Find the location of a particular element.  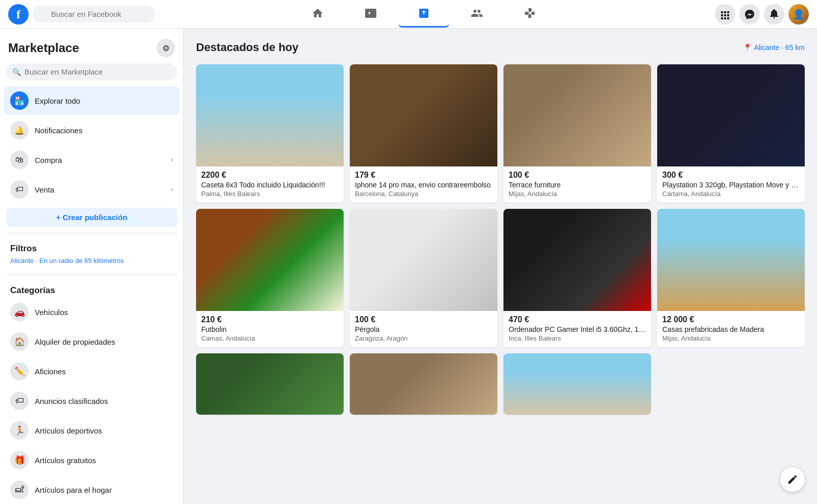

nav-gaming-btn is located at coordinates (530, 14).